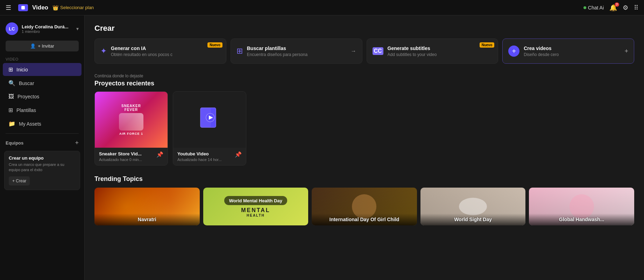 Image resolution: width=644 pixels, height=280 pixels. I want to click on topbar: ☰ Video 👑 Seleccionar plan Chat Ai 🔔 7 ⚙…, so click(322, 8).